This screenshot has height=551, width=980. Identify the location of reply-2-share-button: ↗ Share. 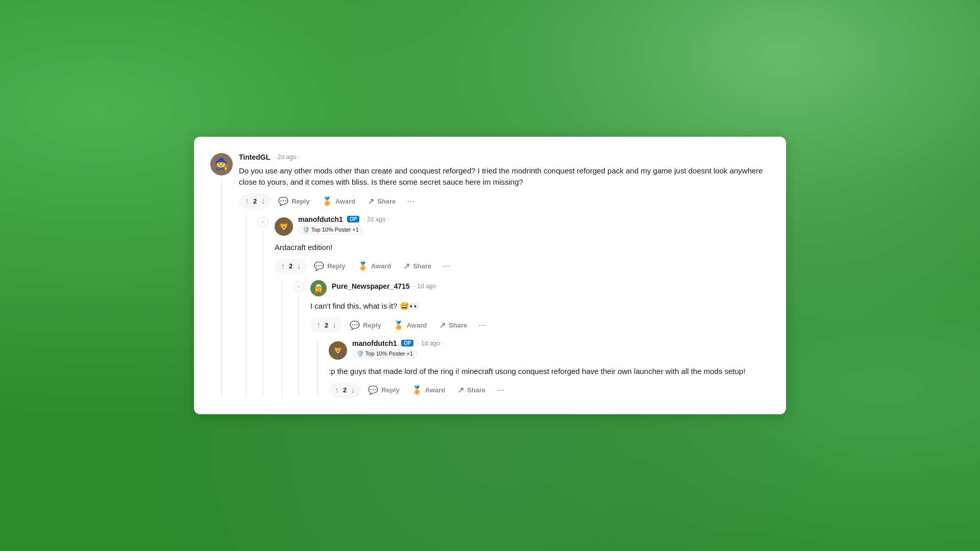
(453, 325).